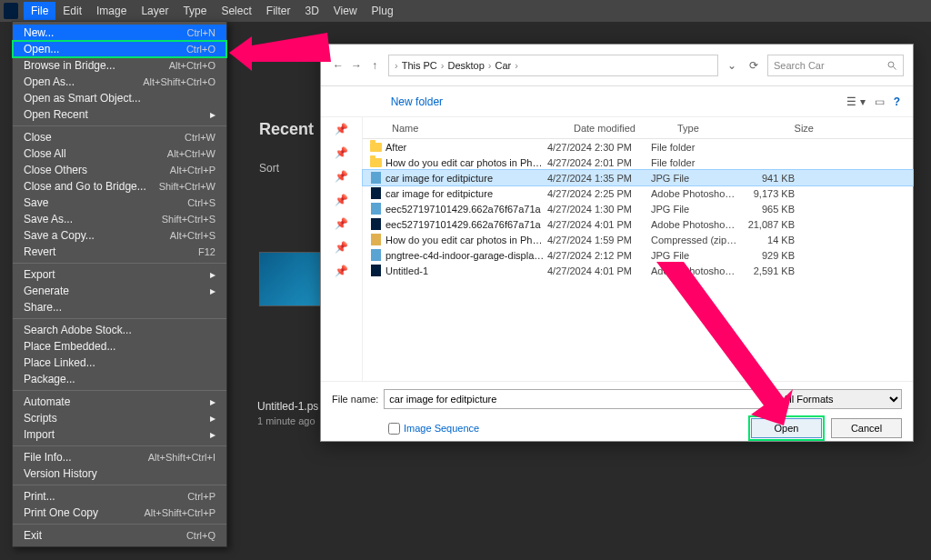 Image resolution: width=931 pixels, height=560 pixels. What do you see at coordinates (375, 147) in the screenshot?
I see `folder-icon` at bounding box center [375, 147].